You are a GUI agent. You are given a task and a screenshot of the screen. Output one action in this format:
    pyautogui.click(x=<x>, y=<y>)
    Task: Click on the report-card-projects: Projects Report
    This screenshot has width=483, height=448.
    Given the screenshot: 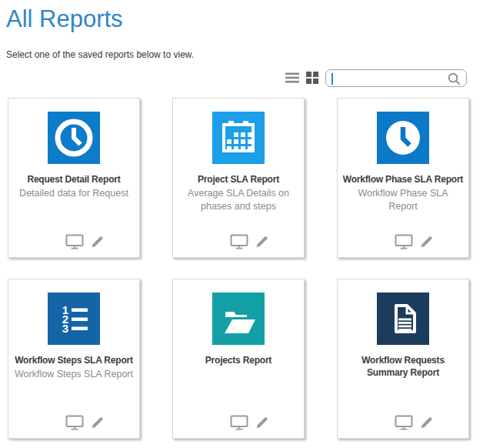 What is the action you would take?
    pyautogui.click(x=238, y=359)
    